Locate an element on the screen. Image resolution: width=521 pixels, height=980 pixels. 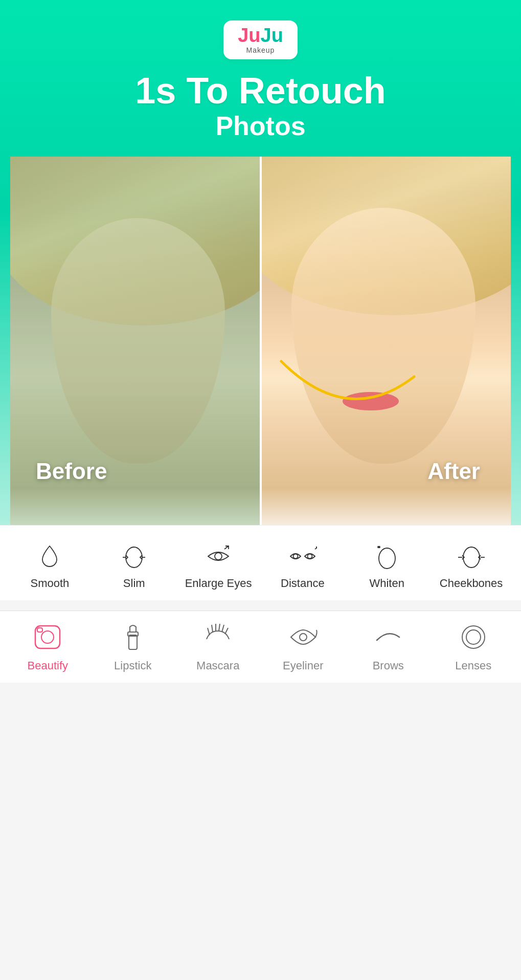
nav-lipstick: Lipstick is located at coordinates (133, 646).